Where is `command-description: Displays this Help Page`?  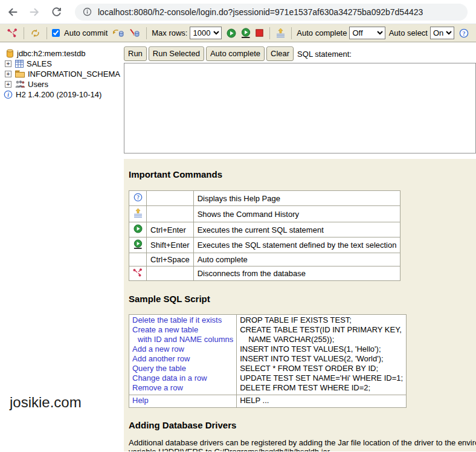
command-description: Displays this Help Page is located at coordinates (297, 198).